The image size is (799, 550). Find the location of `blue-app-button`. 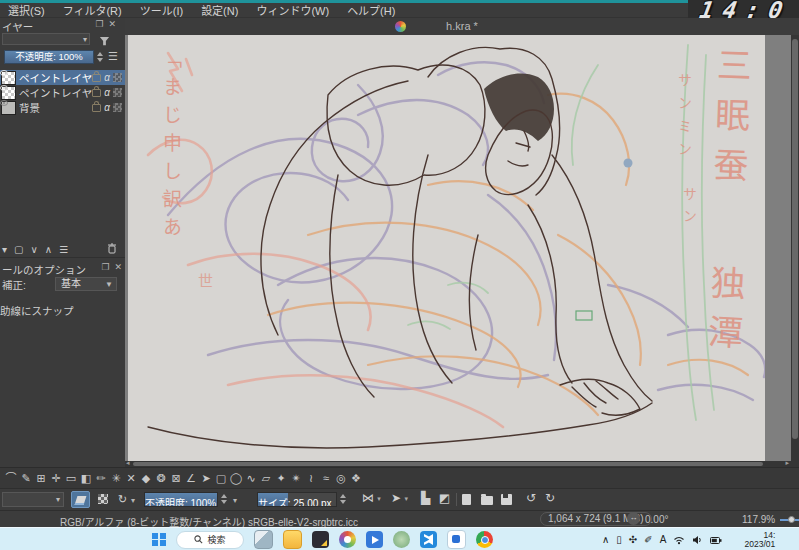

blue-app-button is located at coordinates (456, 540).